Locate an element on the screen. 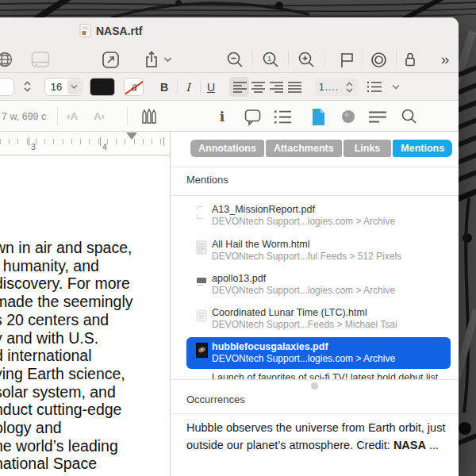 The image size is (476, 476). font-size-combo: 16 is located at coordinates (63, 87).